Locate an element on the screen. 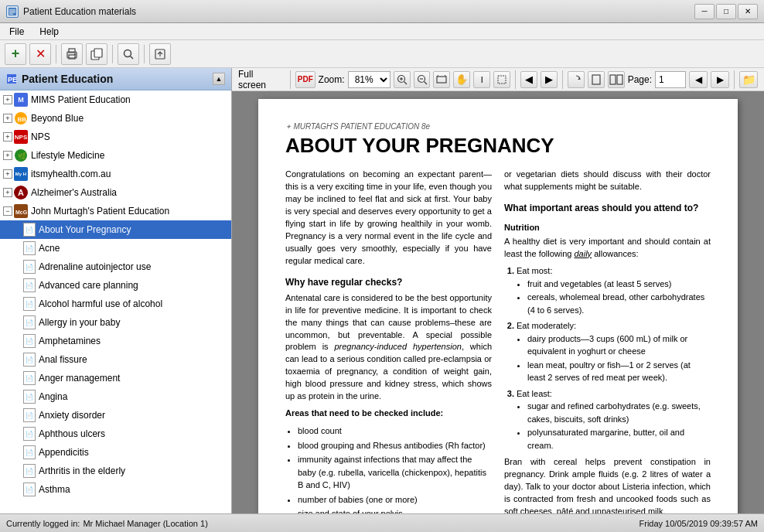  bran-note: Bran with cereal helps prevent constipat… is located at coordinates (608, 485).